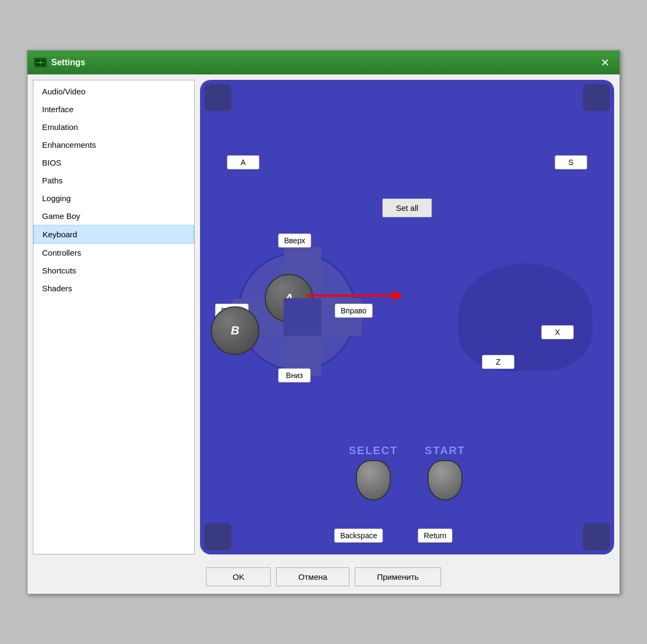  What do you see at coordinates (114, 252) in the screenshot?
I see `sidebar-item-controllers: Controllers` at bounding box center [114, 252].